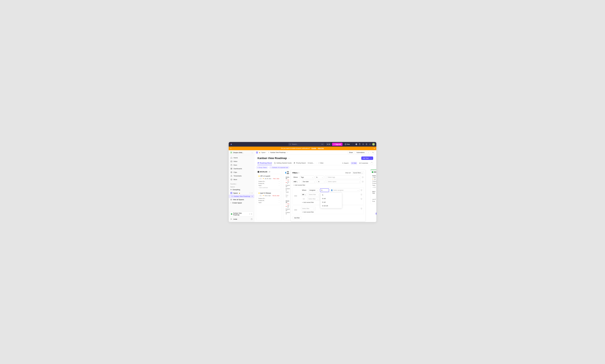 The height and width of the screenshot is (364, 605). Describe the element at coordinates (296, 182) in the screenshot. I see `and-join-button: AND⌄` at that location.